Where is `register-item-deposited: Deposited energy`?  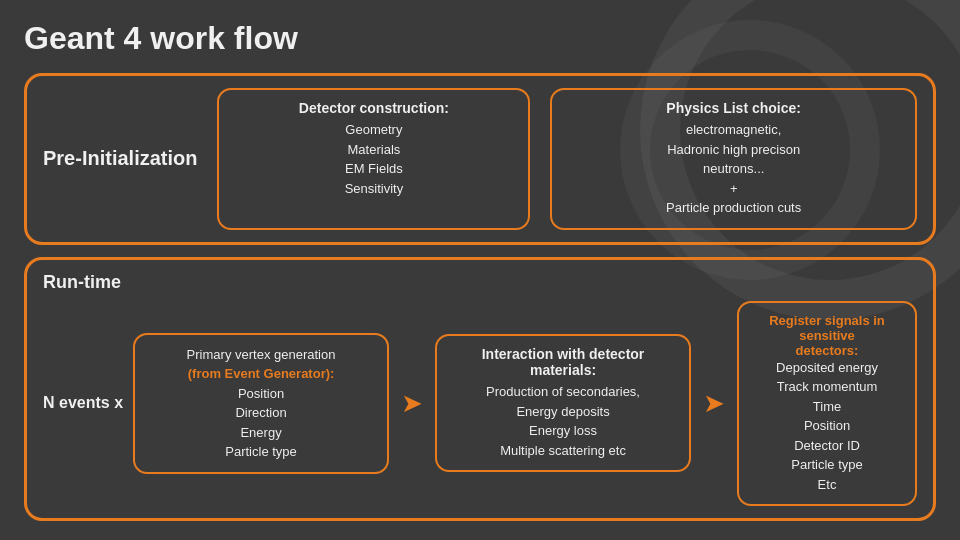
register-item-deposited: Deposited energy is located at coordinates (827, 368).